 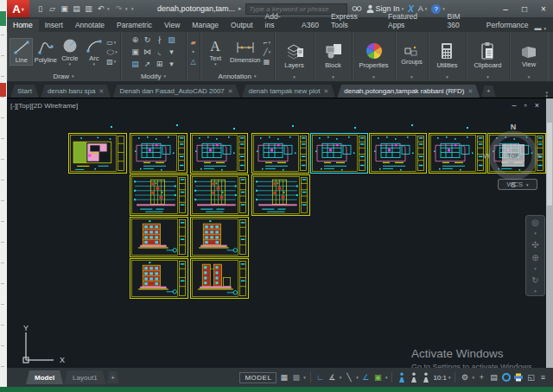 What do you see at coordinates (154, 76) in the screenshot?
I see `modify-panel-label: Modify▾` at bounding box center [154, 76].